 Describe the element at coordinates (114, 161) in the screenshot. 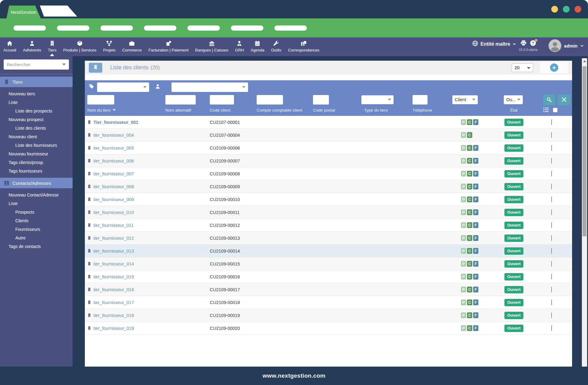

I see `client-name-link: tier_fournisseur_006` at that location.